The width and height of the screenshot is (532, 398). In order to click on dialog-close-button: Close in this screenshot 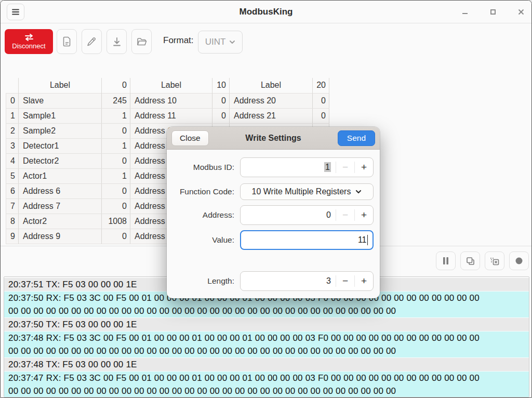, I will do `click(190, 138)`.